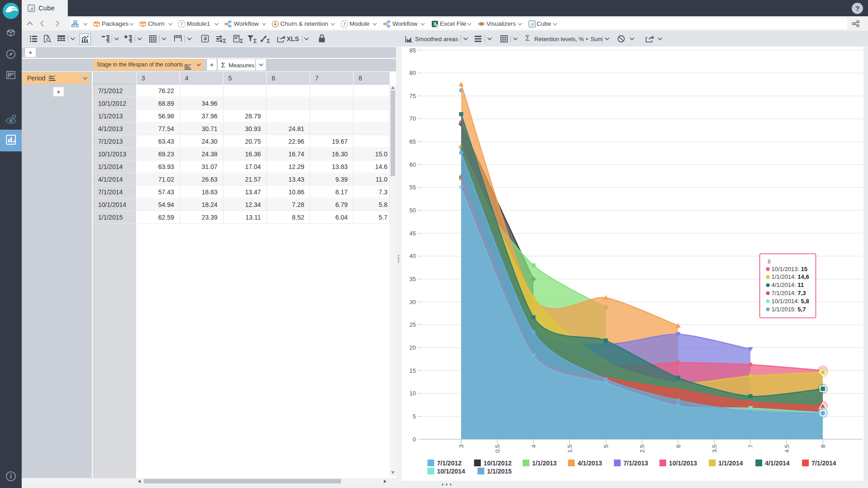  What do you see at coordinates (413, 96) in the screenshot?
I see `svg-text: 75` at bounding box center [413, 96].